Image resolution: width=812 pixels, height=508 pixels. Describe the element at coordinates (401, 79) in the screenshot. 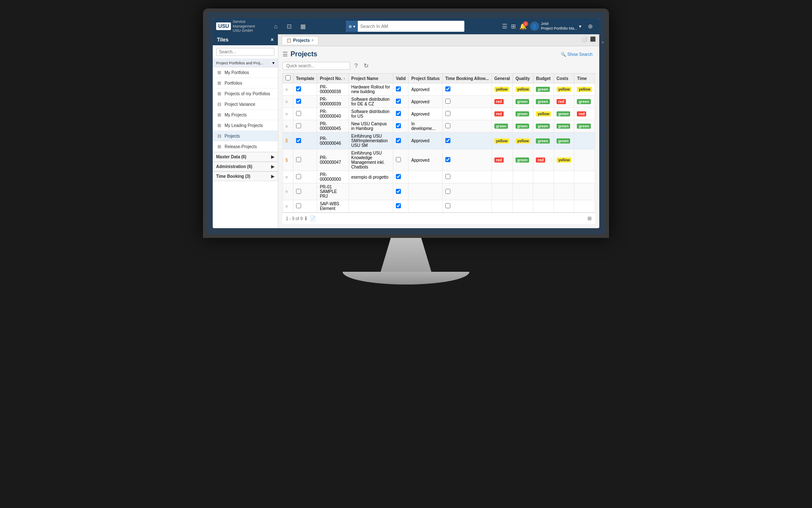

I see `col-valid: Valid` at that location.